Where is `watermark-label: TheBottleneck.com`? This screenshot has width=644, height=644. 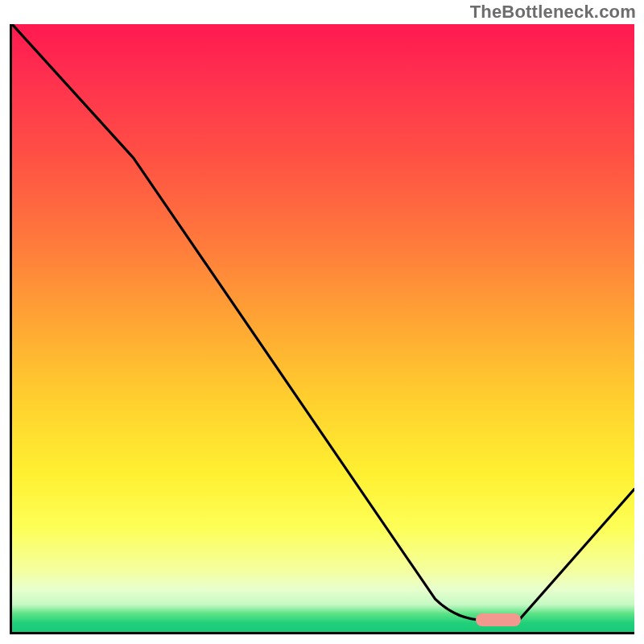 watermark-label: TheBottleneck.com is located at coordinates (553, 12).